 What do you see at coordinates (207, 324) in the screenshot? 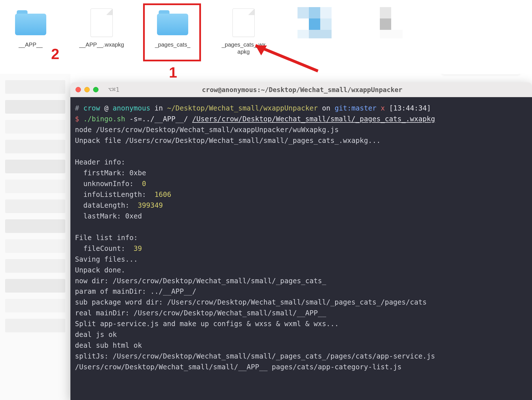
I see `term-line: Split app-service.js and make up configs…` at bounding box center [207, 324].